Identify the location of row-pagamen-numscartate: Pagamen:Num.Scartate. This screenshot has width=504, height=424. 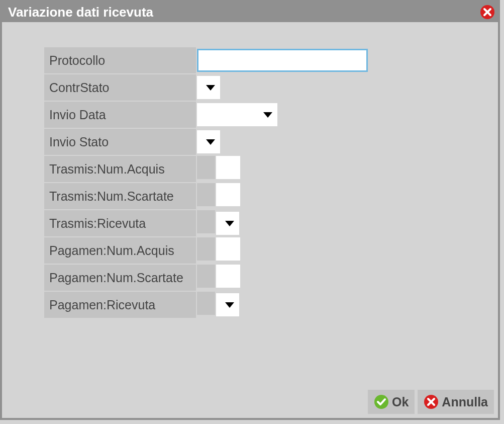
(271, 278).